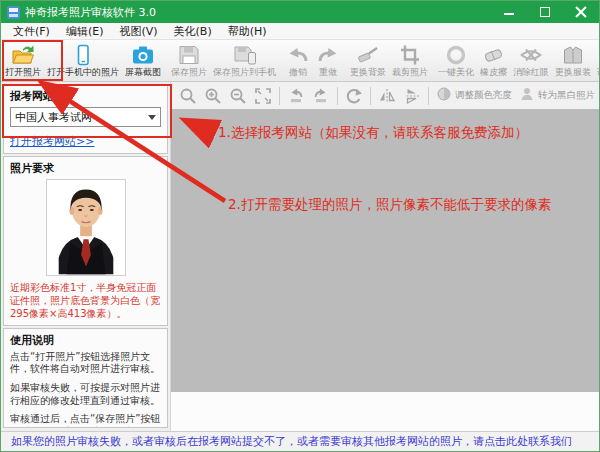  What do you see at coordinates (189, 54) in the screenshot?
I see `save-photo-icon` at bounding box center [189, 54].